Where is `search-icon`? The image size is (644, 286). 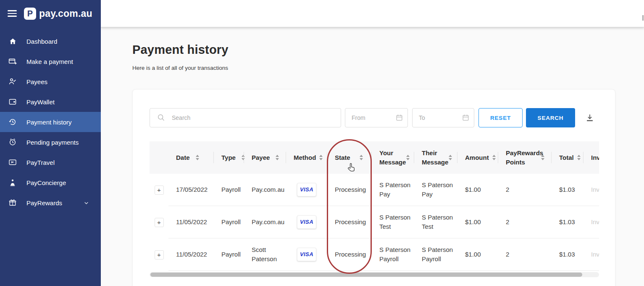
search-icon is located at coordinates (161, 119).